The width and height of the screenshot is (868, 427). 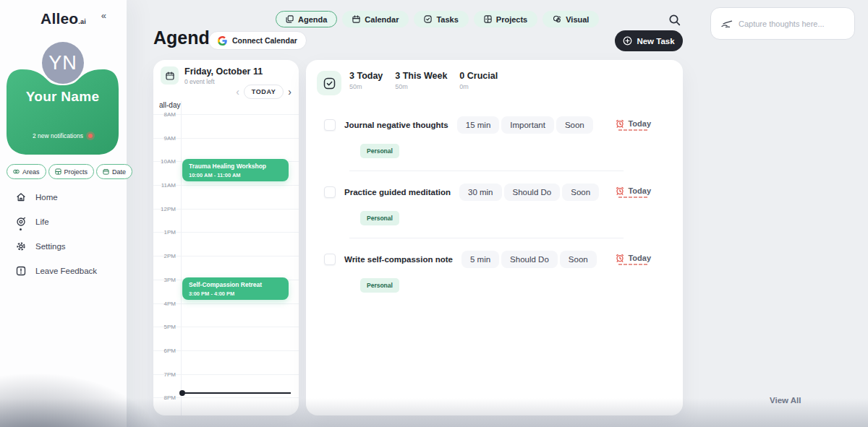 What do you see at coordinates (479, 76) in the screenshot?
I see `stat-label: 0 Crucial` at bounding box center [479, 76].